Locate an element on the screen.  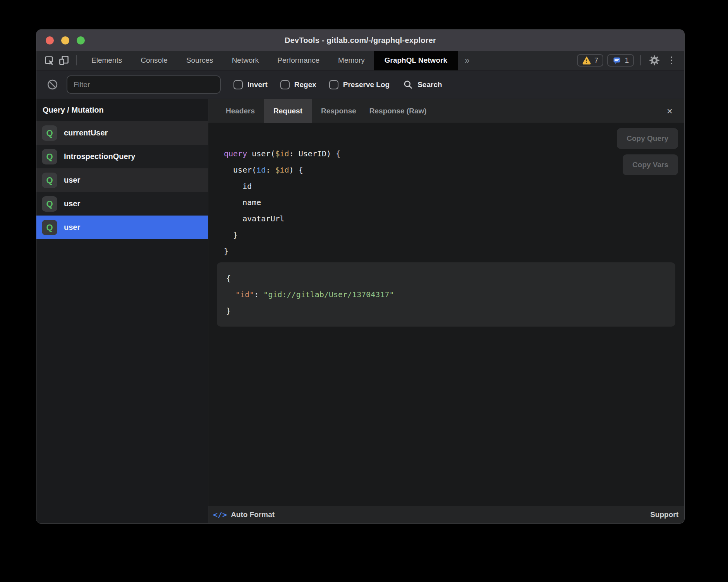
messages-badge: 1 is located at coordinates (620, 60).